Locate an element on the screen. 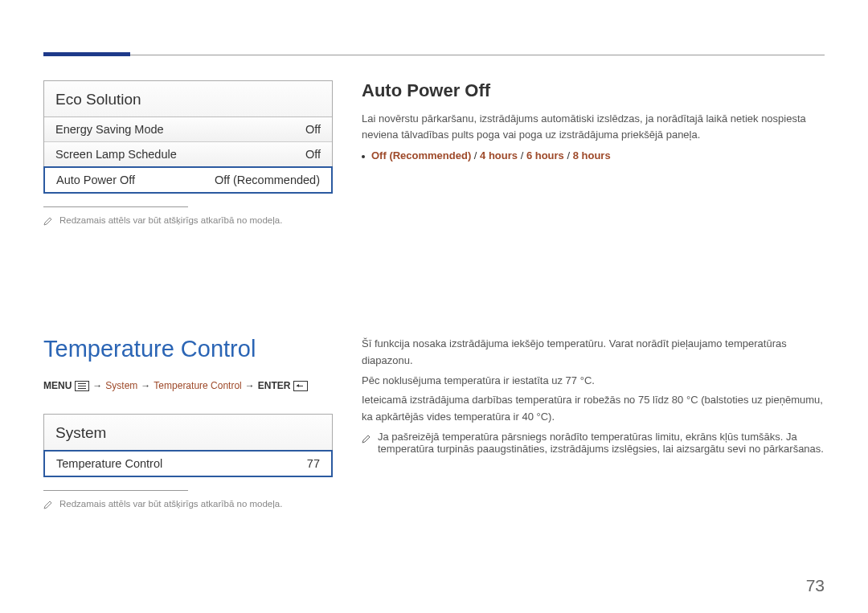  crumb-enter: ENTER is located at coordinates (275, 386).